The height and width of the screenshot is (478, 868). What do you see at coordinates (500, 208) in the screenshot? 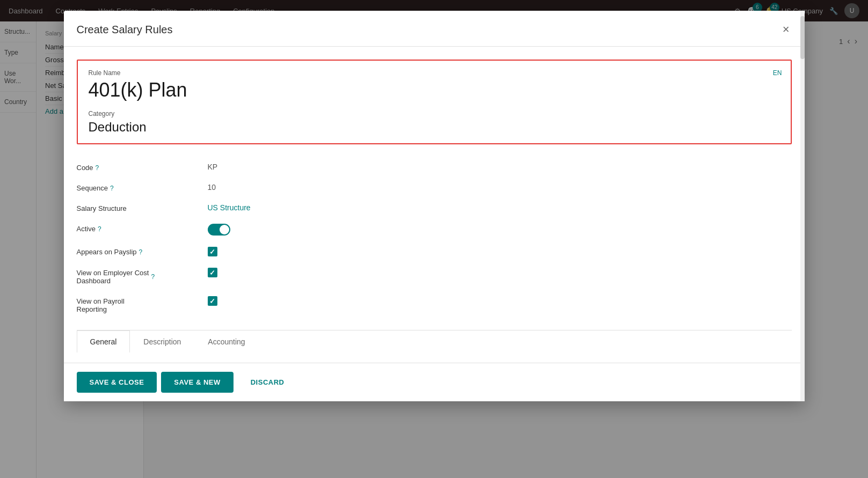
I see `salary-structure-value: US Structure` at bounding box center [500, 208].